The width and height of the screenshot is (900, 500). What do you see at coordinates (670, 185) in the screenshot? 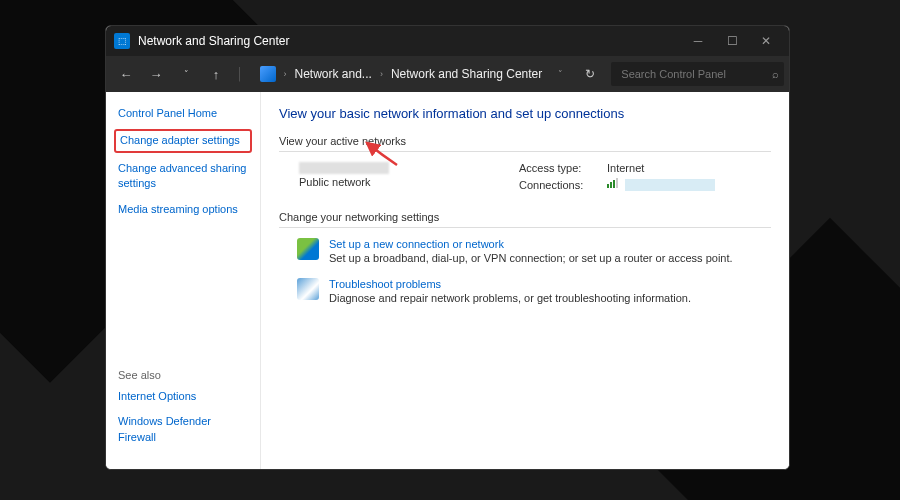
I see `connection-name-redacted` at bounding box center [670, 185].